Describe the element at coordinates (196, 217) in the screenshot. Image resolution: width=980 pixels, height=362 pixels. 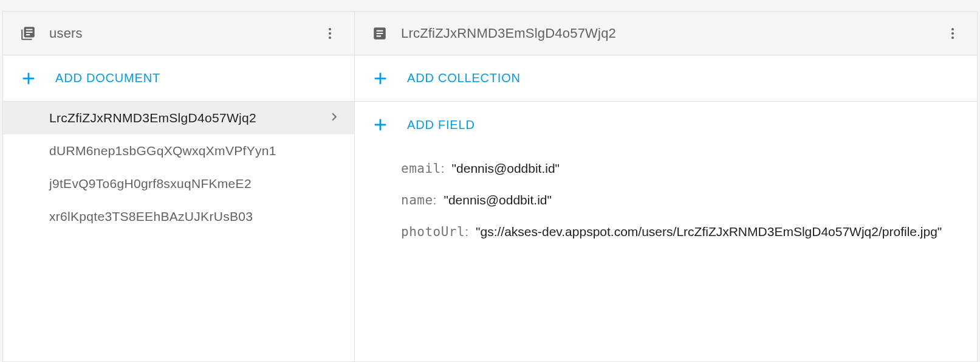
I see `document-id: xr6lKpqte3TS8EEhBAzUJKrUsB03` at that location.